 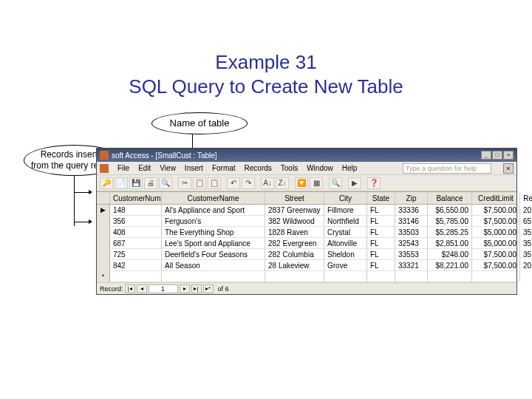 I want to click on cell-zip: 33503, so click(x=412, y=232).